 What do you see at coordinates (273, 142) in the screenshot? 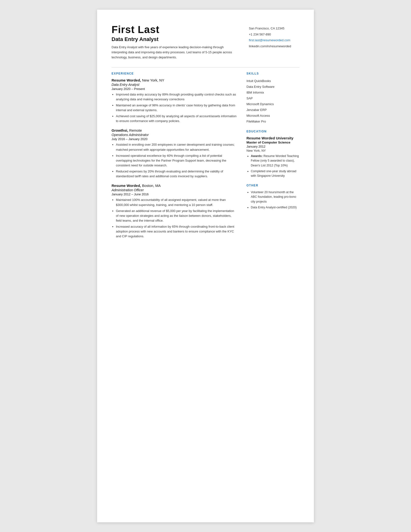
I see `edu-degree: Master of Computer Science` at bounding box center [273, 142].